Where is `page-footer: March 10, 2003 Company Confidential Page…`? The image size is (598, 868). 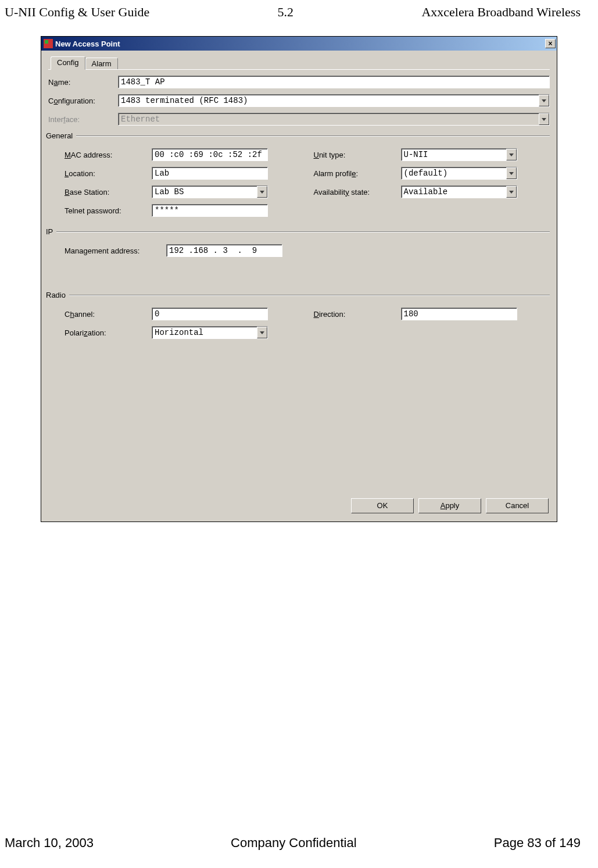 page-footer: March 10, 2003 Company Confidential Page… is located at coordinates (293, 843).